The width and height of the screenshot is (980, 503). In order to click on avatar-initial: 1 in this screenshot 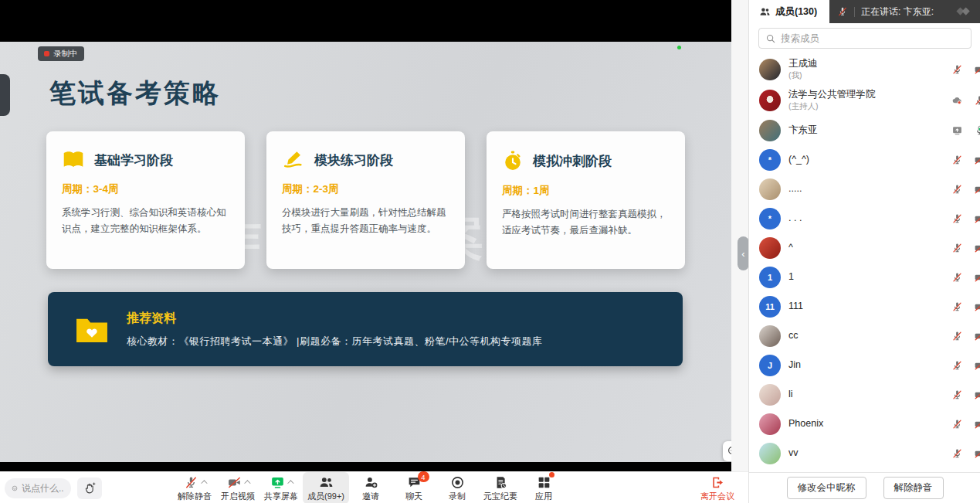, I will do `click(770, 277)`.